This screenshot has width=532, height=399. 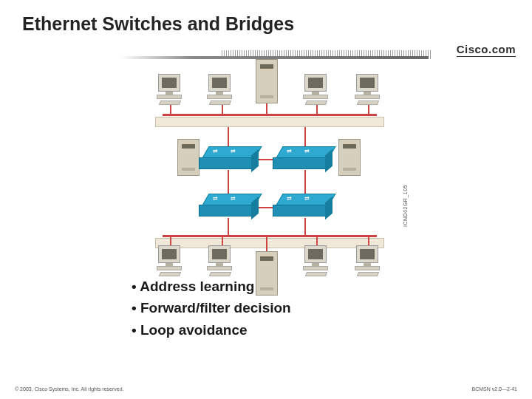 I want to click on footer-copyright: © 2003, Cisco Systems, Inc. All rights r…, so click(x=69, y=389).